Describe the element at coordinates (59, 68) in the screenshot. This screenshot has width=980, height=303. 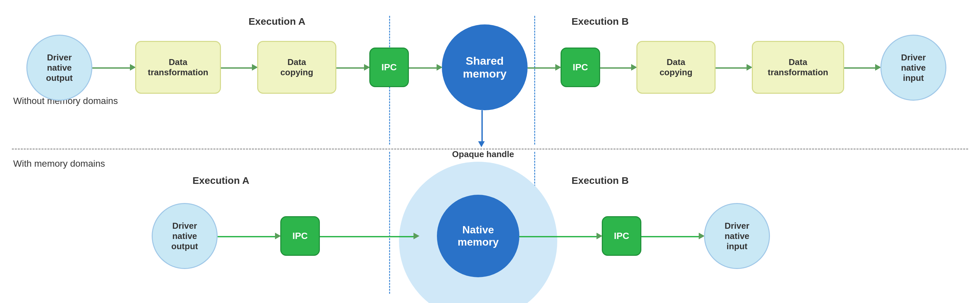
I see `top-driver-native-output: Driver native output` at that location.